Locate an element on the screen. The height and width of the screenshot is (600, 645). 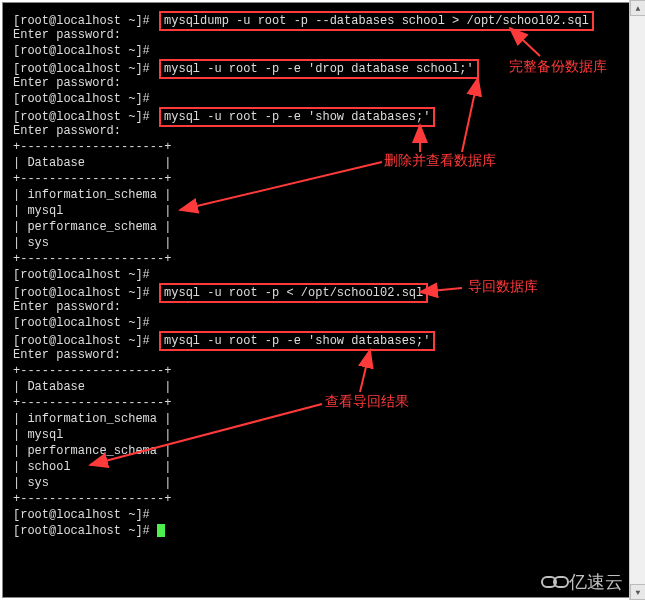
annotation-full-backup: 完整备份数据库 is located at coordinates (558, 67).